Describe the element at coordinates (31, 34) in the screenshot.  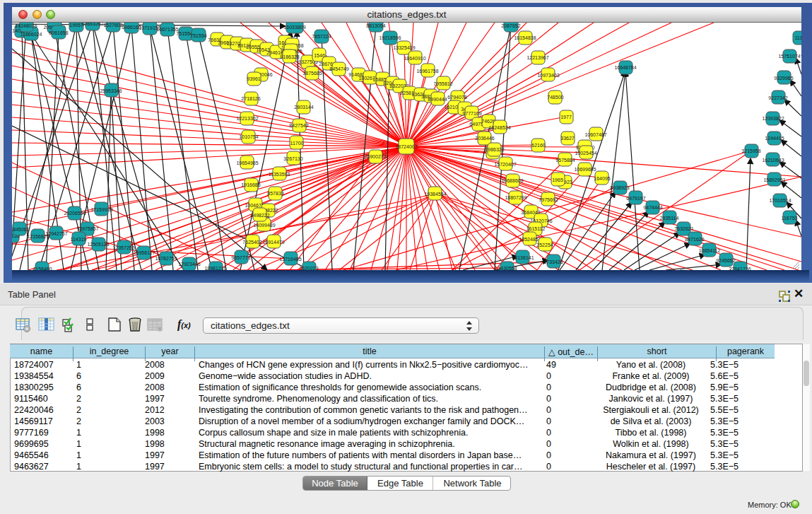
I see `svg-text: 11866024` at that location.